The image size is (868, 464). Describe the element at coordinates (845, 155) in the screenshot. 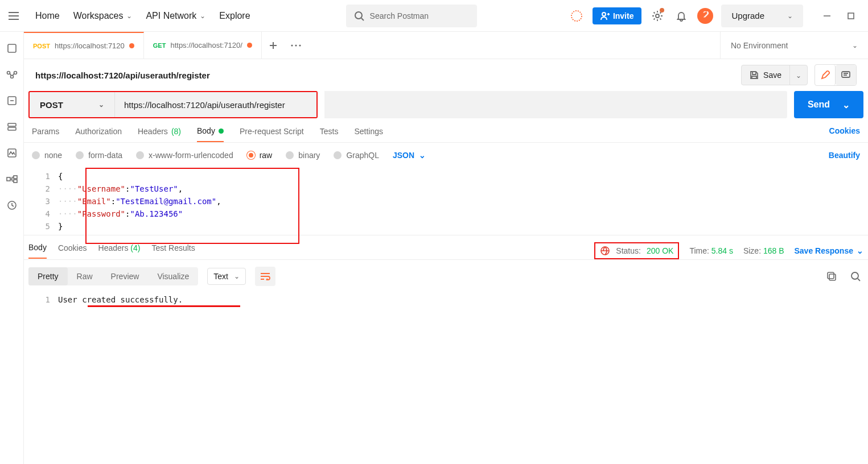

I see `beautify-link: Beautify` at that location.